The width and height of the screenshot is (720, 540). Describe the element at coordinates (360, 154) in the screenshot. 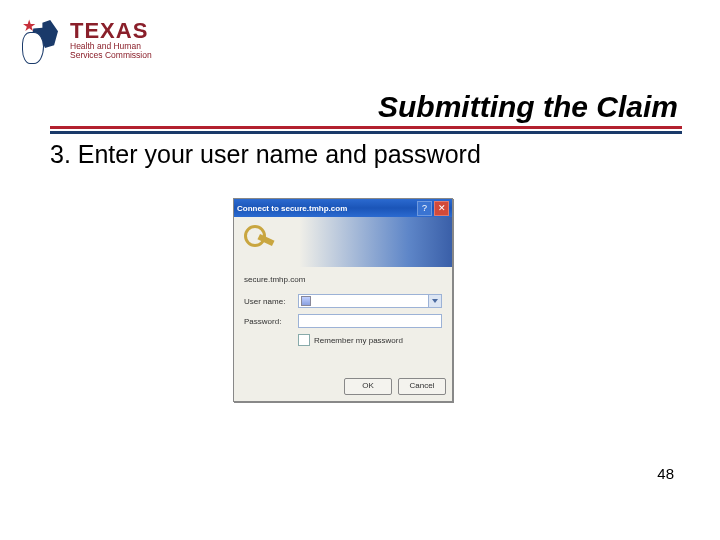

I see `instruction-text: 3. Enter your user name and password` at that location.